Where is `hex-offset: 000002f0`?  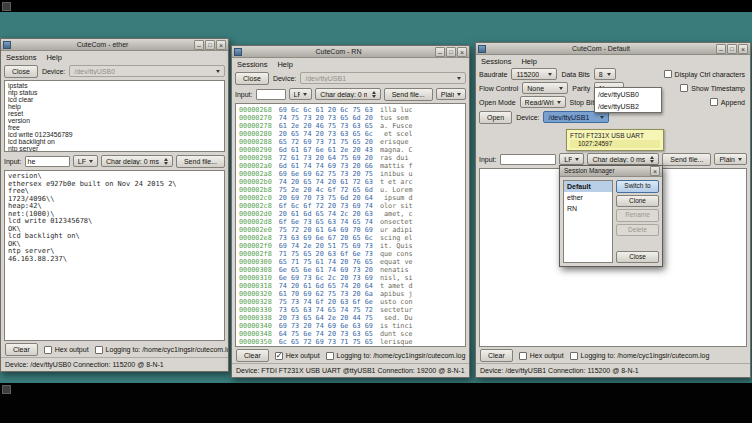
hex-offset: 000002f0 is located at coordinates (256, 246).